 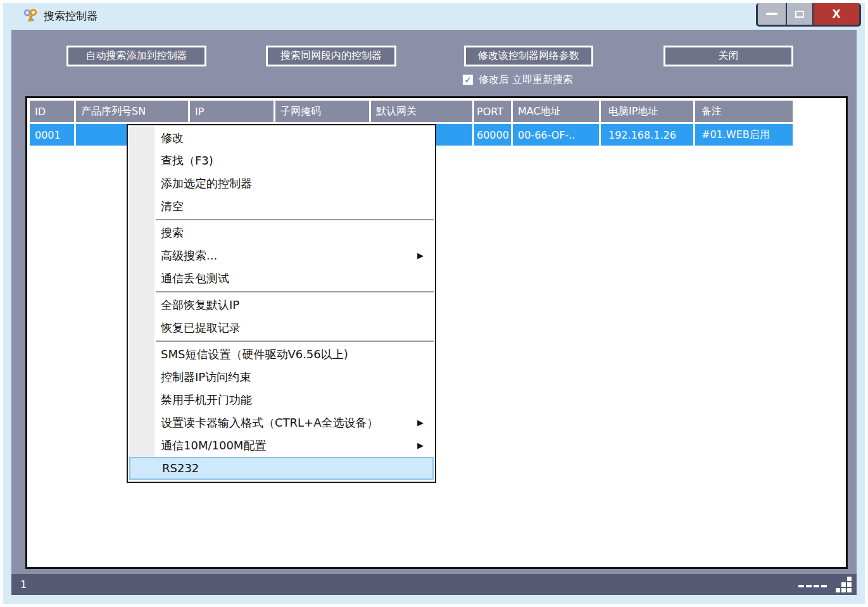 What do you see at coordinates (493, 111) in the screenshot?
I see `col-header-port: PORT` at bounding box center [493, 111].